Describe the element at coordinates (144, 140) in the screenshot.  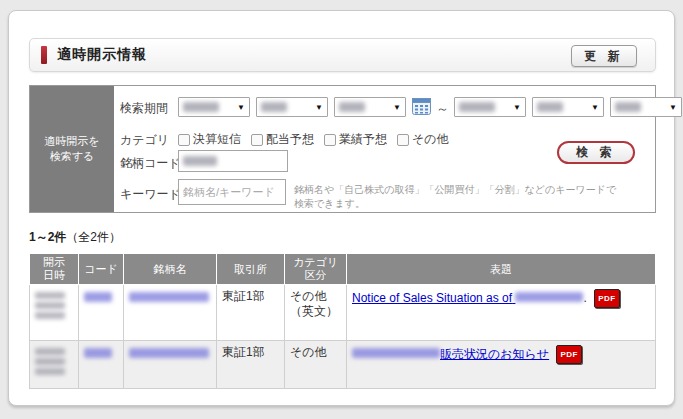
I see `category-label: カテゴリ` at that location.